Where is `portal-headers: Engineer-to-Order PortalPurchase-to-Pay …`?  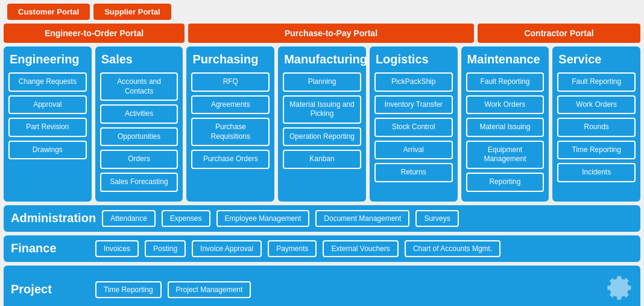
portal-headers: Engineer-to-Order PortalPurchase-to-Pay … is located at coordinates (322, 33).